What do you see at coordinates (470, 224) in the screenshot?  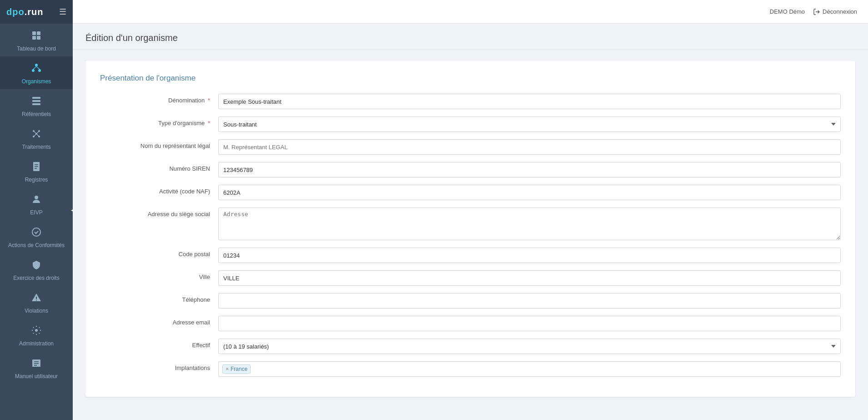 I see `adresse-siege-row: Adresse du siège social` at bounding box center [470, 224].